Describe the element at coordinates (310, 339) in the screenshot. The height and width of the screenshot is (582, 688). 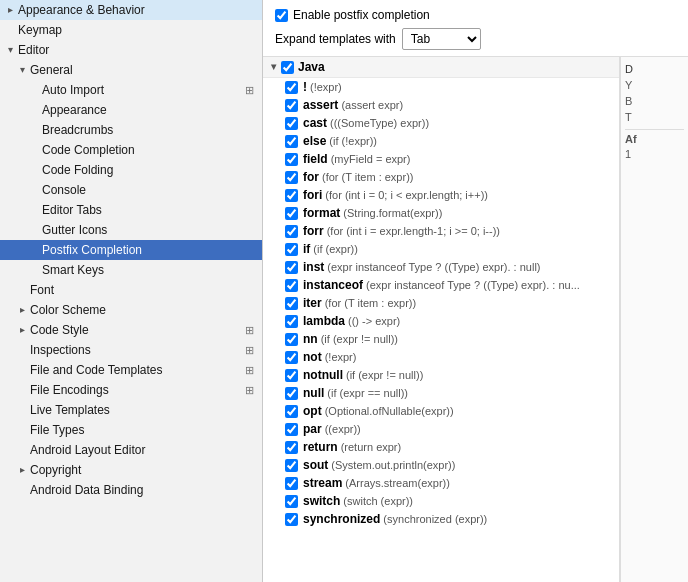
I see `template-name-nn: nn` at that location.